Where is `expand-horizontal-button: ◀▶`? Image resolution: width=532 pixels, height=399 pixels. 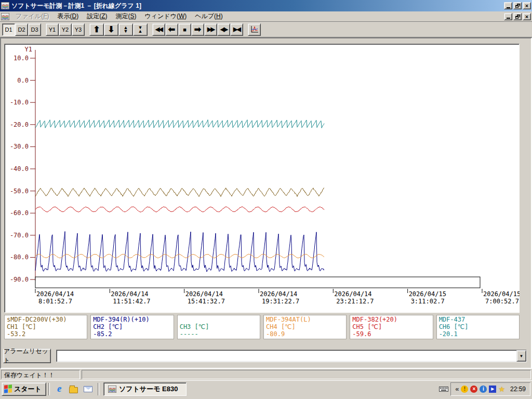 expand-horizontal-button: ◀▶ is located at coordinates (223, 30).